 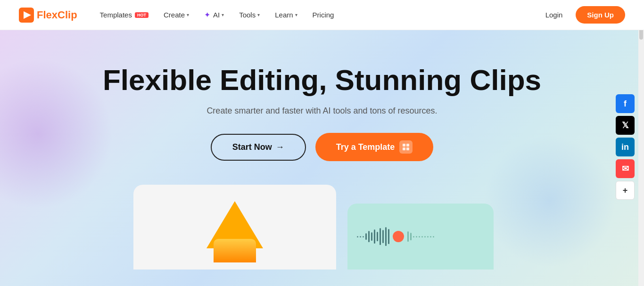 I want to click on template-icon, so click(x=406, y=147).